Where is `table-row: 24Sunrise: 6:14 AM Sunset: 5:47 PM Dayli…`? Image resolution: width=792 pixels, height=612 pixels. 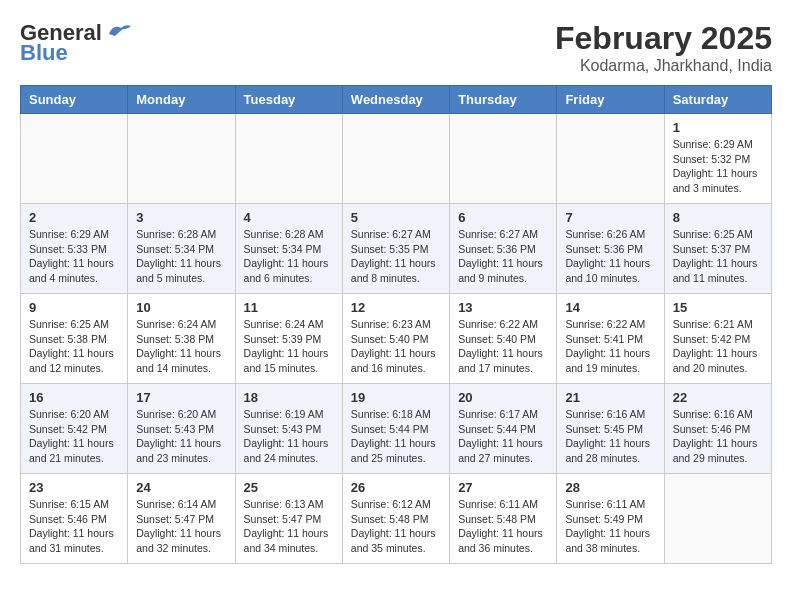 table-row: 24Sunrise: 6:14 AM Sunset: 5:47 PM Dayli… is located at coordinates (182, 519).